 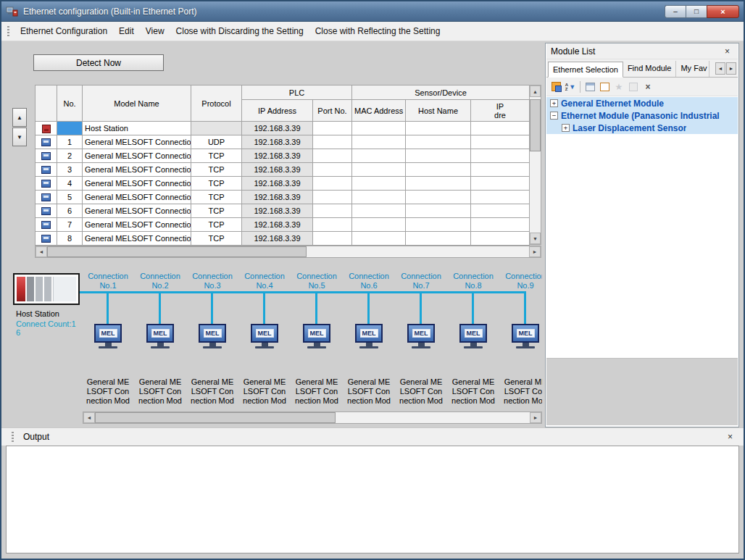 What do you see at coordinates (696, 12) in the screenshot?
I see `maximize-button: □` at bounding box center [696, 12].